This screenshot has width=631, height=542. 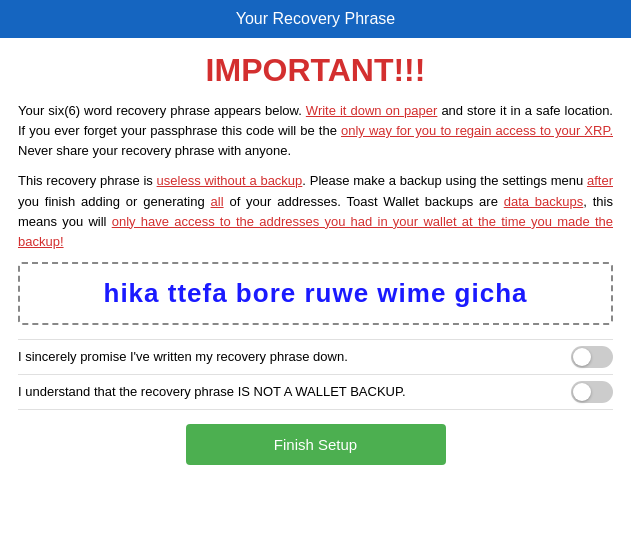 I want to click on promise-row-2: I understand that the recovery phrase IS…, so click(x=316, y=392).